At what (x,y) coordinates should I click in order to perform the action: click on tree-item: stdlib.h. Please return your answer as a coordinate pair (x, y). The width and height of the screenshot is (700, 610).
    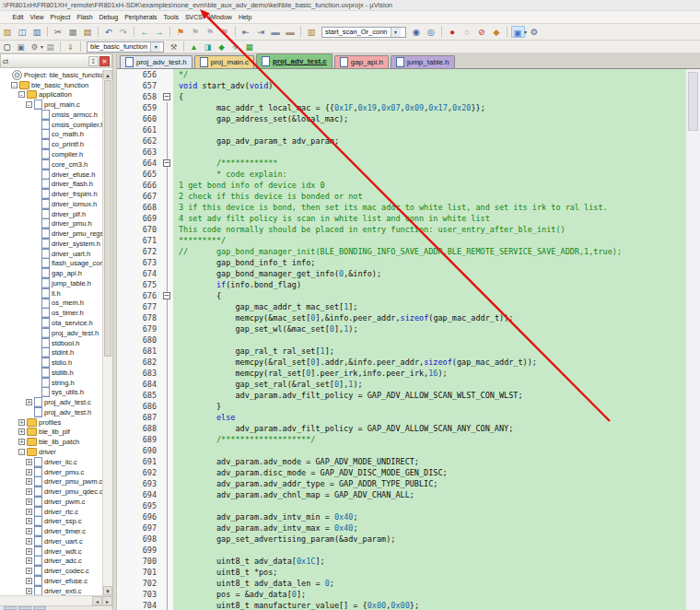
    Looking at the image, I should click on (56, 372).